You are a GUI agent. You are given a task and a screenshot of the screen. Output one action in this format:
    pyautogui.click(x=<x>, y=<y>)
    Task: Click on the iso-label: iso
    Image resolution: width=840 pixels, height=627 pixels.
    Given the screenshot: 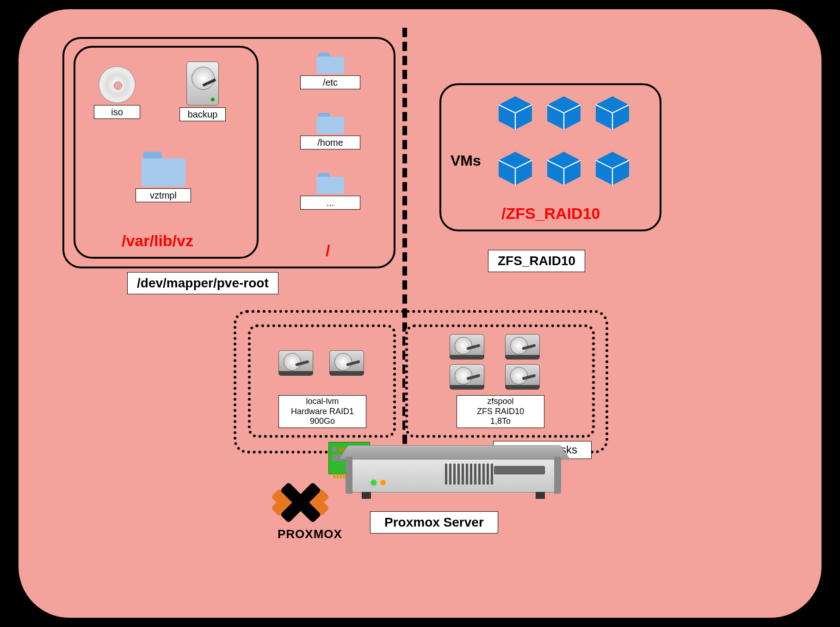 What is the action you would take?
    pyautogui.click(x=117, y=112)
    